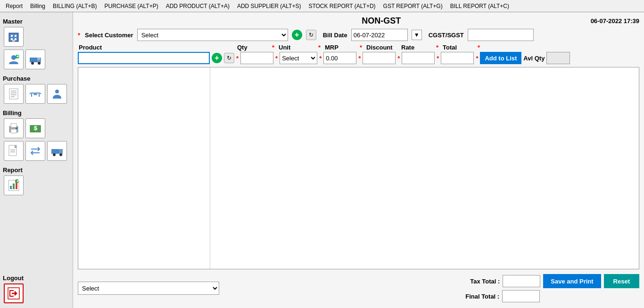 The width and height of the screenshot is (644, 308). Describe the element at coordinates (37, 170) in the screenshot. I see `sidebar-section-report: Report` at that location.